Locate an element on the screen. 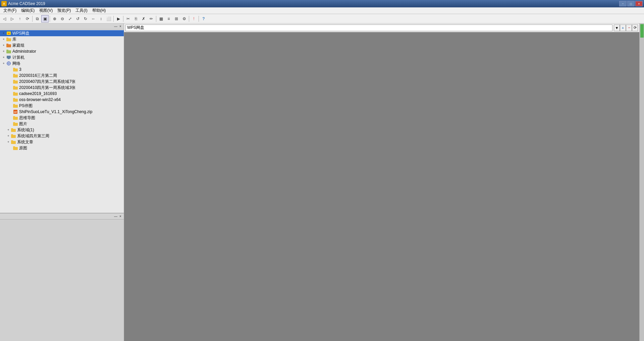 This screenshot has height=341, width=644. tree-item-original: 原图 is located at coordinates (62, 148).